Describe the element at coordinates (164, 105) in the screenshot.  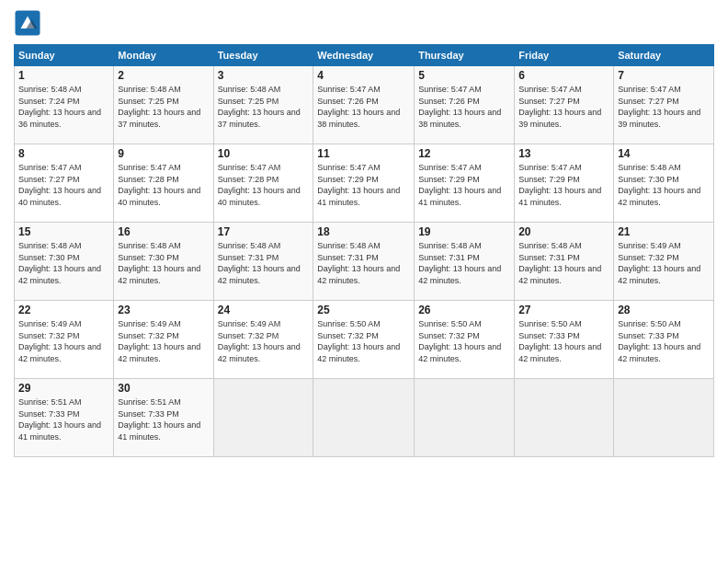
I see `calendar-cell: 2Sunrise: 5:48 AMSunset: 7:25 PMDaylight…` at that location.